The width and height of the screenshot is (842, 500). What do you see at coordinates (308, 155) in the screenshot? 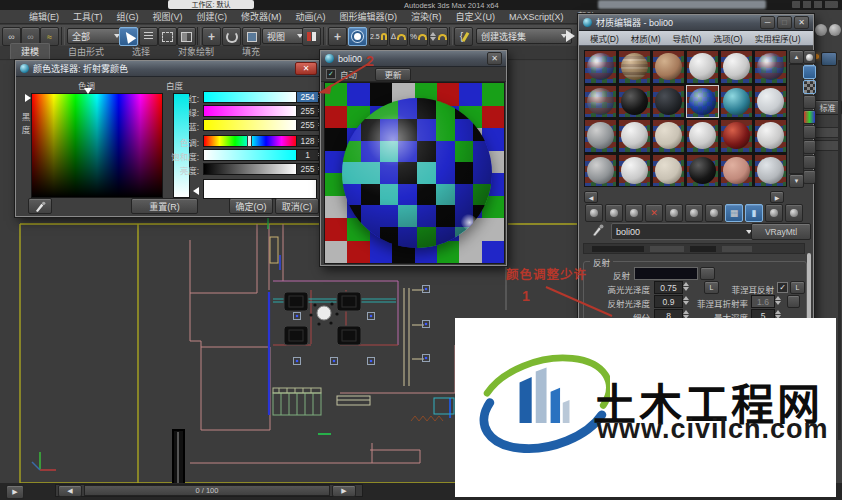
I see `color-channel-value: 1` at bounding box center [308, 155].